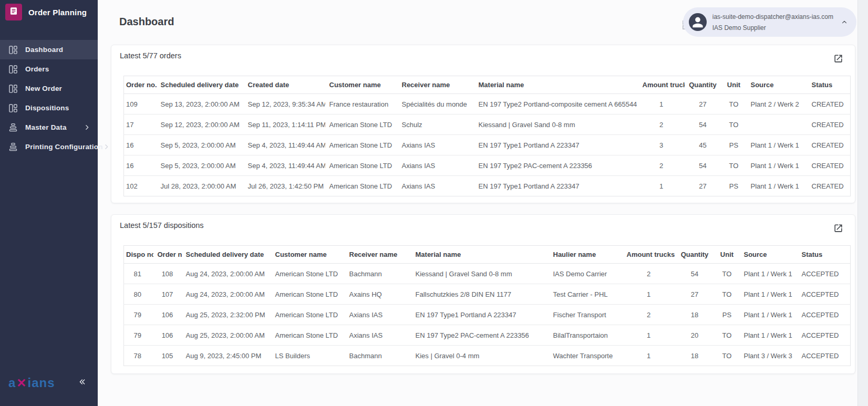 Image resolution: width=868 pixels, height=406 pixels. What do you see at coordinates (770, 22) in the screenshot?
I see `user-menu: ias-suite-demo-dispatcher@axians-ias.com…` at bounding box center [770, 22].